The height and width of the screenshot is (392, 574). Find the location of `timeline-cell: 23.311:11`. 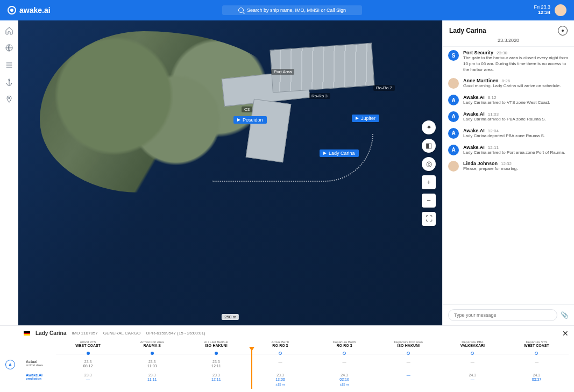

timeline-cell: 23.311:11 is located at coordinates (152, 380).